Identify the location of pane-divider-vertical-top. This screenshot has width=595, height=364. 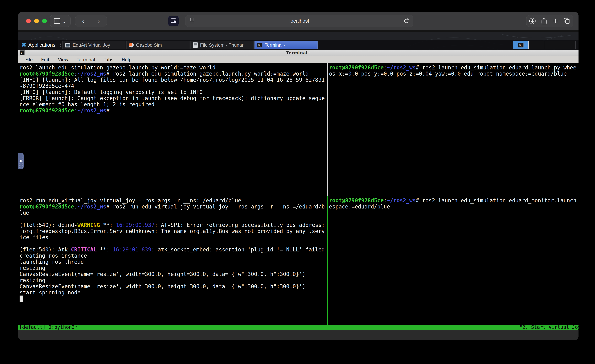
(327, 129).